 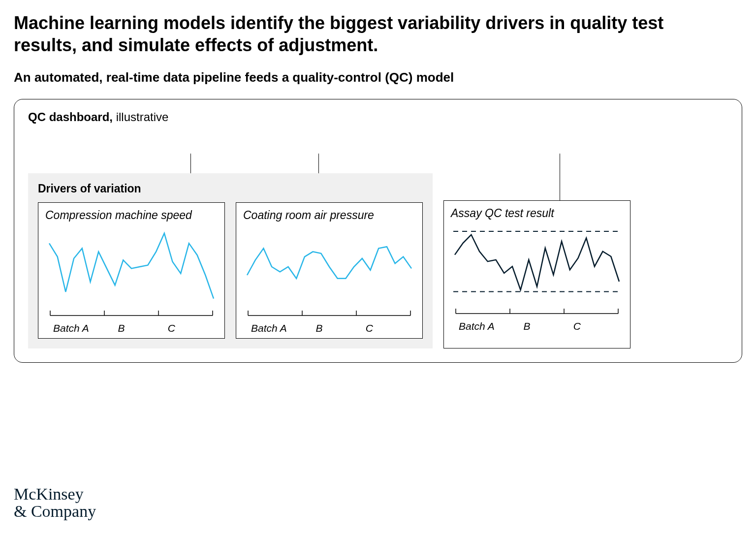 I want to click on panel-title: Coating room air pressure, so click(x=329, y=216).